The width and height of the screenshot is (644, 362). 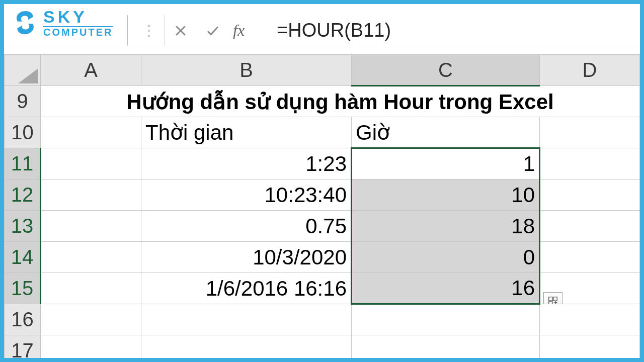 I want to click on row-header-16: 16, so click(x=23, y=320).